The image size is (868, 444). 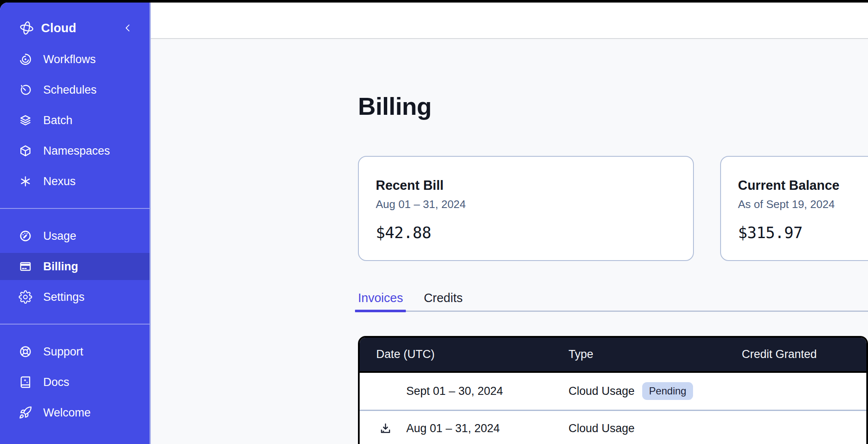 I want to click on current-balance-amount: $315.97, so click(x=803, y=233).